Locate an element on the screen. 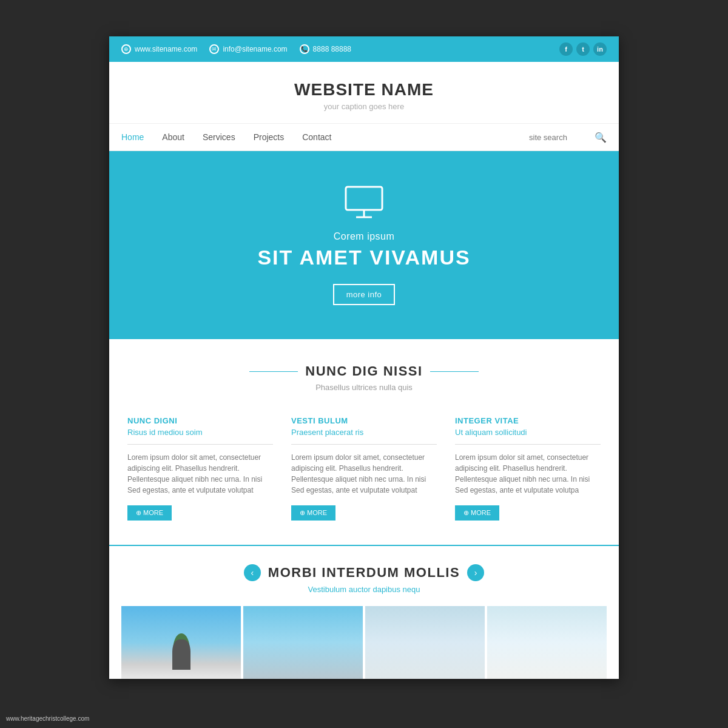 The width and height of the screenshot is (728, 728). card-2-divider is located at coordinates (364, 444).